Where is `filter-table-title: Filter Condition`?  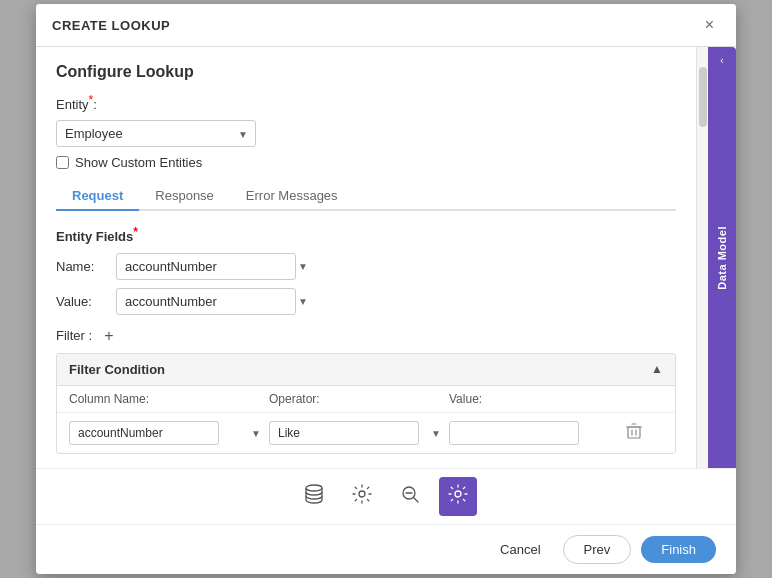
filter-table-title: Filter Condition is located at coordinates (117, 370).